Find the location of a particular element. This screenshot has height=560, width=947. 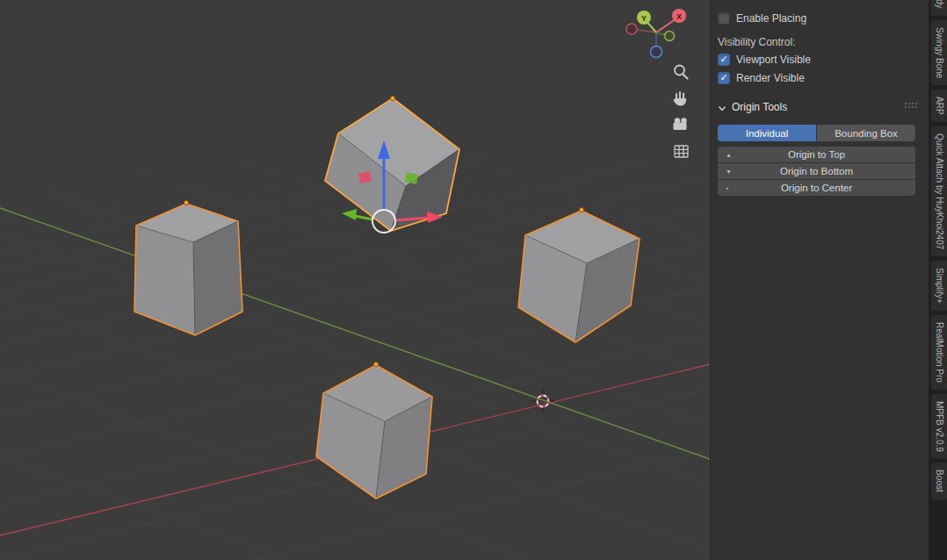

sidebar-tab-quick-attach: Quick Attach by HuyKhoi2407 is located at coordinates (939, 191).